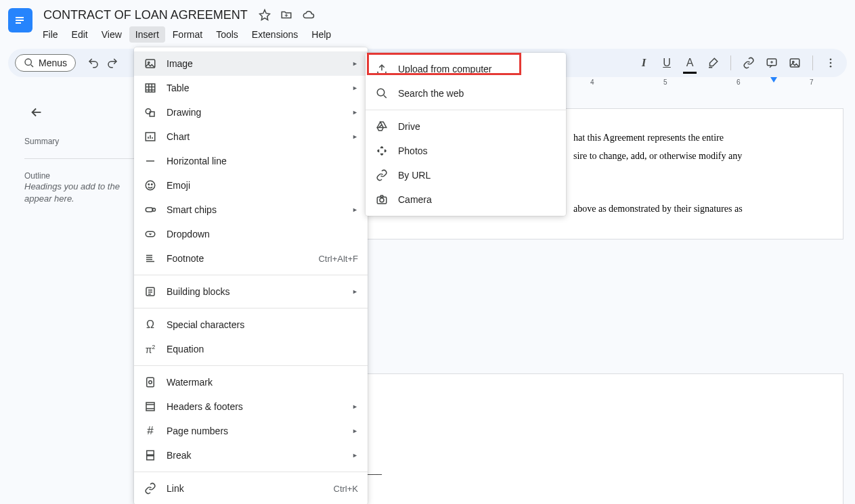  What do you see at coordinates (255, 64) in the screenshot?
I see `menu-item-label: Image` at bounding box center [255, 64].